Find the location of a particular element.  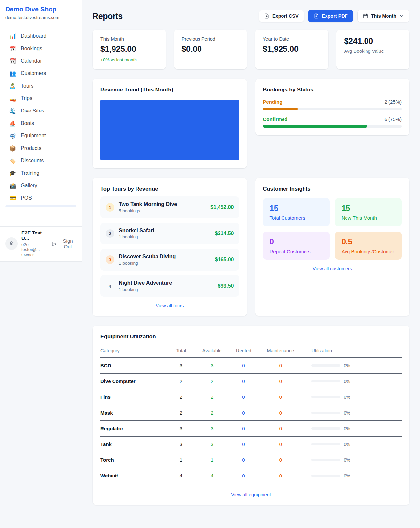

sign-out-button: Sign Out is located at coordinates (64, 244).